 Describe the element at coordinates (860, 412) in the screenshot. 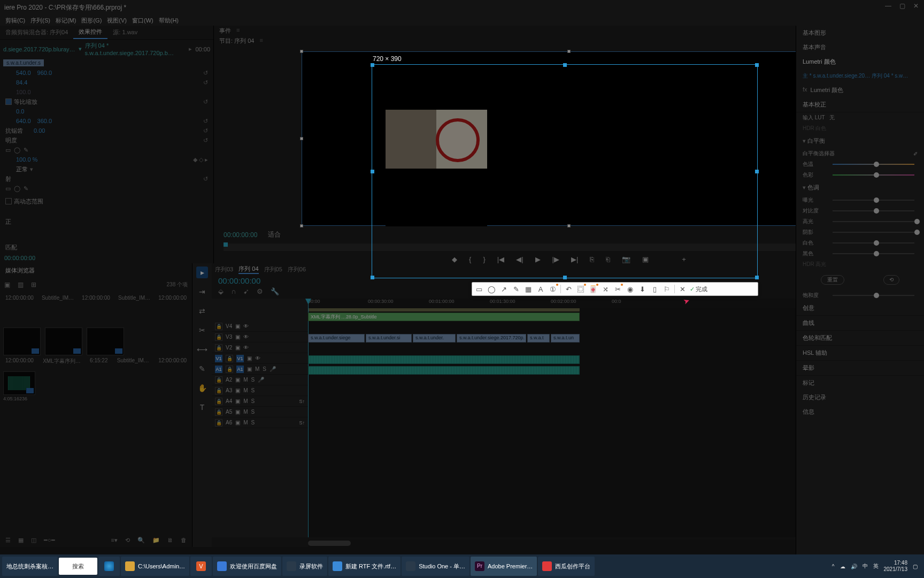

I see `tab-info: 信息` at that location.